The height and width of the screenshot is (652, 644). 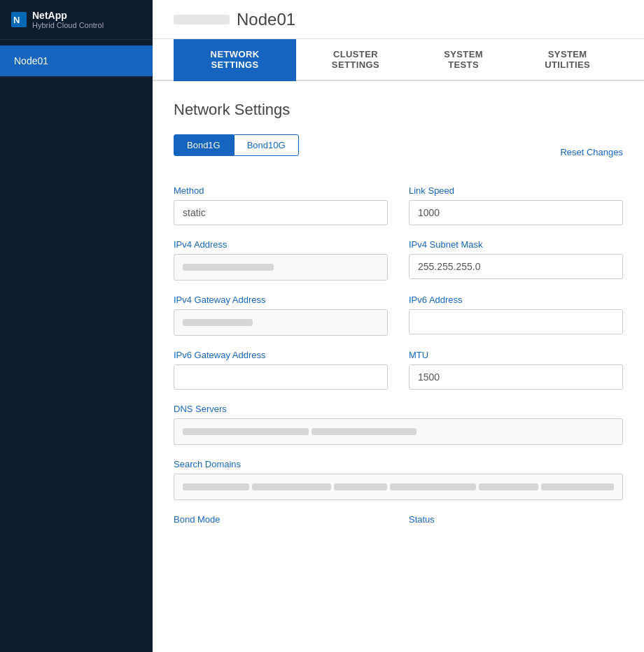 I want to click on page-title-blur-decoration, so click(x=202, y=20).